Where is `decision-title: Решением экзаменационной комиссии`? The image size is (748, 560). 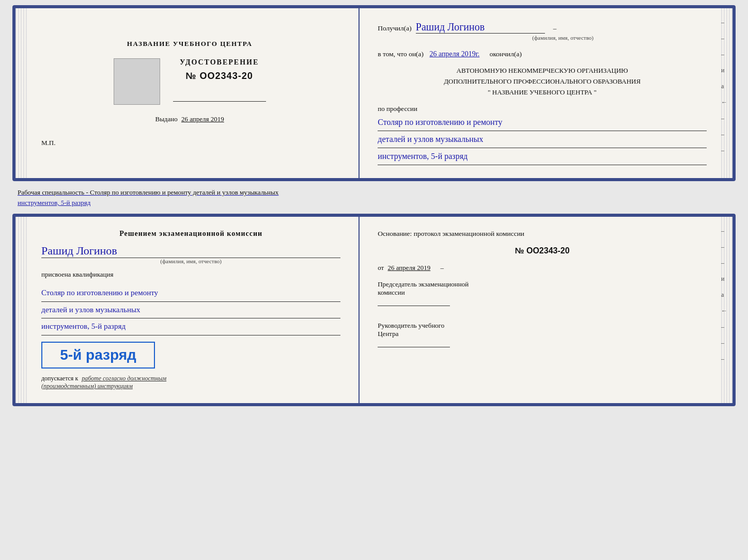 decision-title: Решением экзаменационной комиссии is located at coordinates (191, 234).